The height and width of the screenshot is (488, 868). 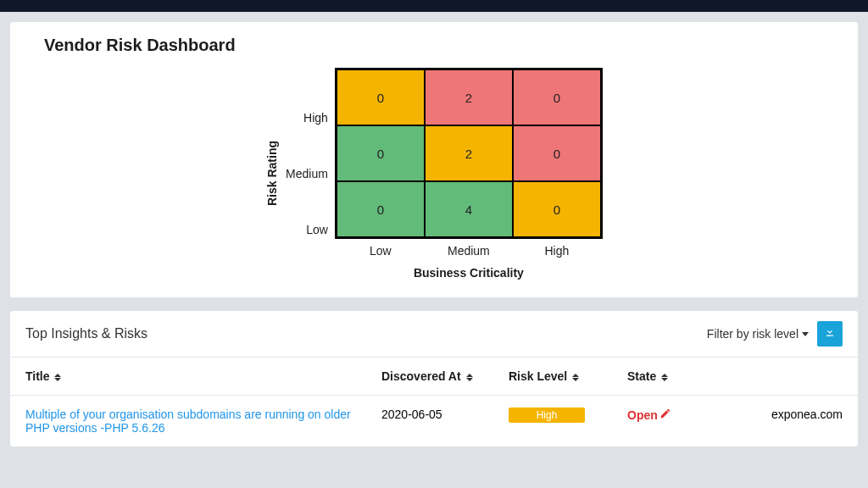 What do you see at coordinates (469, 153) in the screenshot?
I see `matrix-grid: 020020040` at bounding box center [469, 153].